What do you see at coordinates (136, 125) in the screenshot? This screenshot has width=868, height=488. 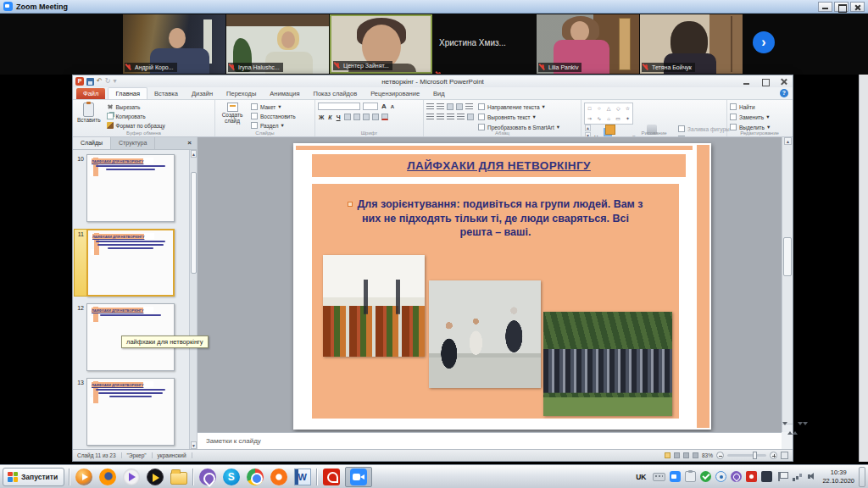 I see `format-painter-button: Формат по образцу` at bounding box center [136, 125].